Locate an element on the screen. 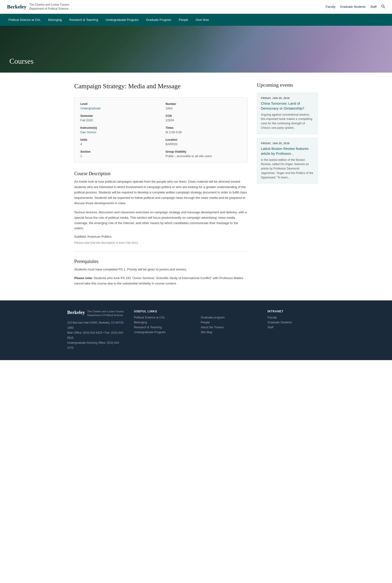  footer-link-about: About the Travers is located at coordinates (230, 327).